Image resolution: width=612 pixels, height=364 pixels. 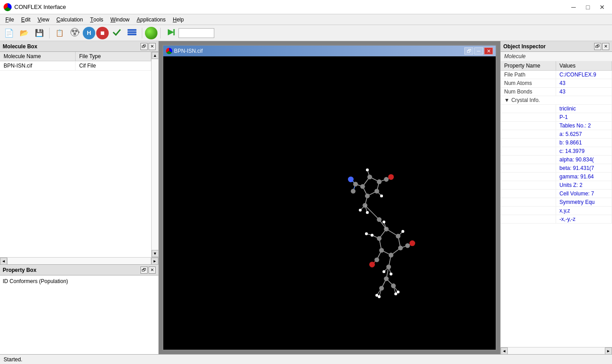 What do you see at coordinates (10, 20) in the screenshot?
I see `menu-file: File` at bounding box center [10, 20].